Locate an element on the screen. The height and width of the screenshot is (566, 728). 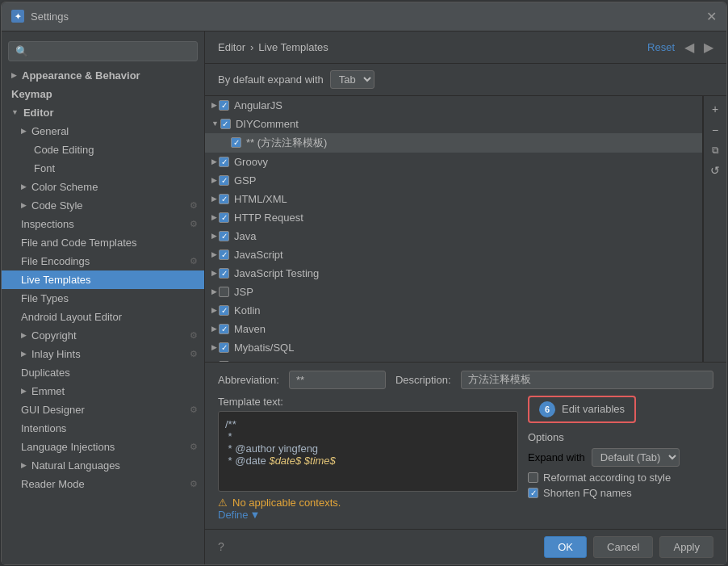
checkbox-maven: ✓ is located at coordinates (224, 329).